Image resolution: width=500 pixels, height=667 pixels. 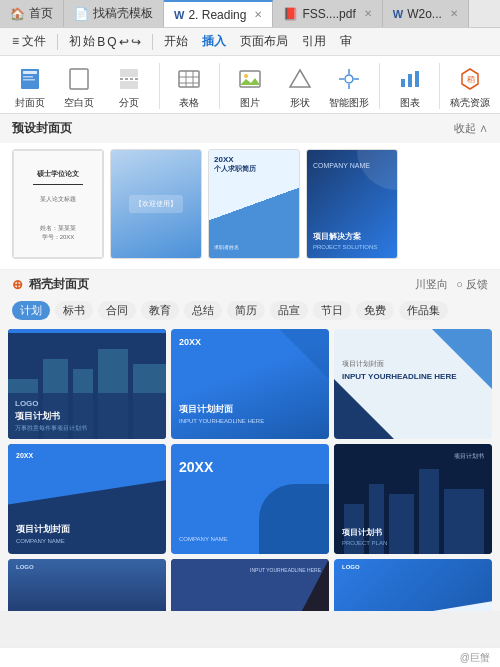 I want to click on tab-template: 📄 找稿壳模板, so click(x=114, y=14).